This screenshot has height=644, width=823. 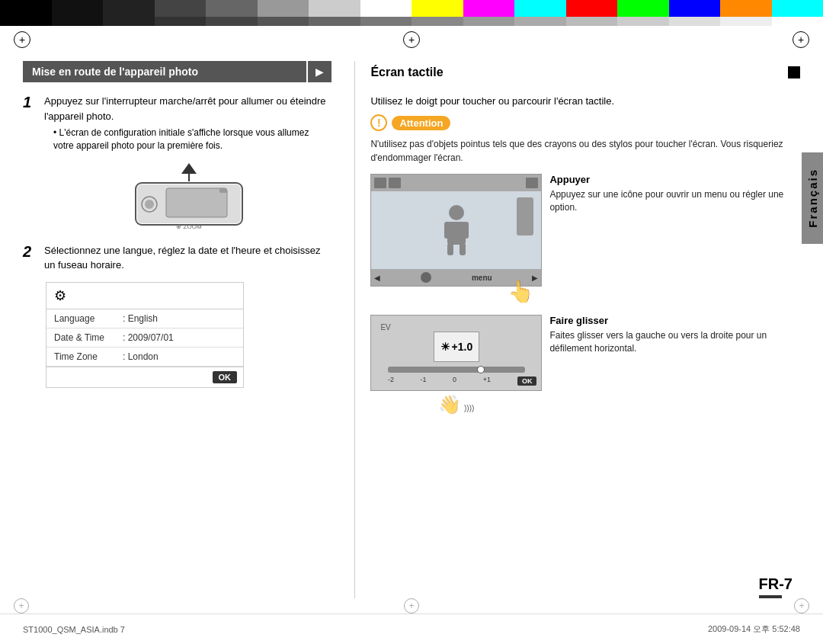 What do you see at coordinates (527, 381) in the screenshot?
I see `ok-badge-slider: OK` at bounding box center [527, 381].